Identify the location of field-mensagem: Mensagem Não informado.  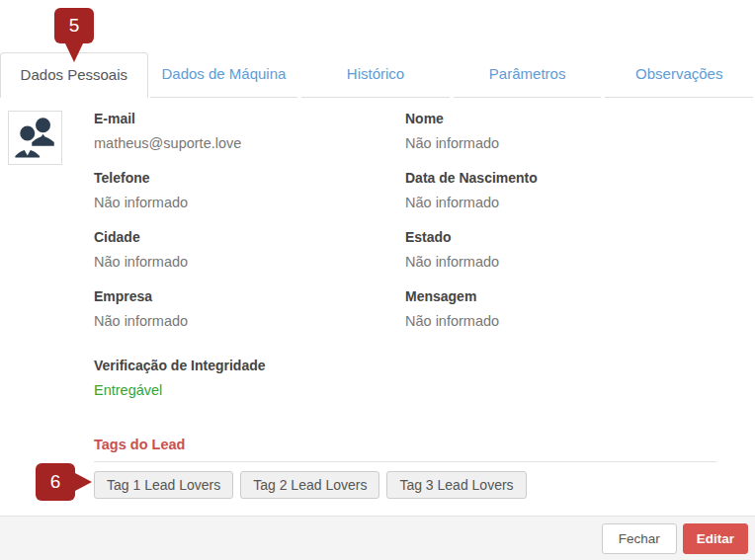
(561, 318).